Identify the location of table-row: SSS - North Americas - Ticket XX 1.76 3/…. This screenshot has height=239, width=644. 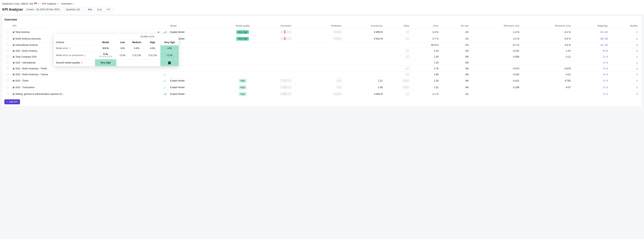
(322, 68).